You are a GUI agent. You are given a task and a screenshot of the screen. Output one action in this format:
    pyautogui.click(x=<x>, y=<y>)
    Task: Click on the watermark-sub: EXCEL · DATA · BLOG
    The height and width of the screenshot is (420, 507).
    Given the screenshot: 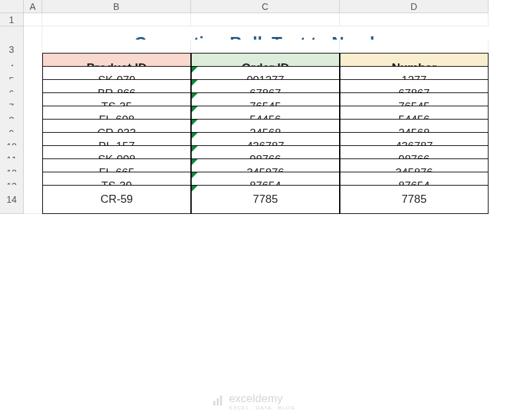 What is the action you would take?
    pyautogui.click(x=262, y=408)
    